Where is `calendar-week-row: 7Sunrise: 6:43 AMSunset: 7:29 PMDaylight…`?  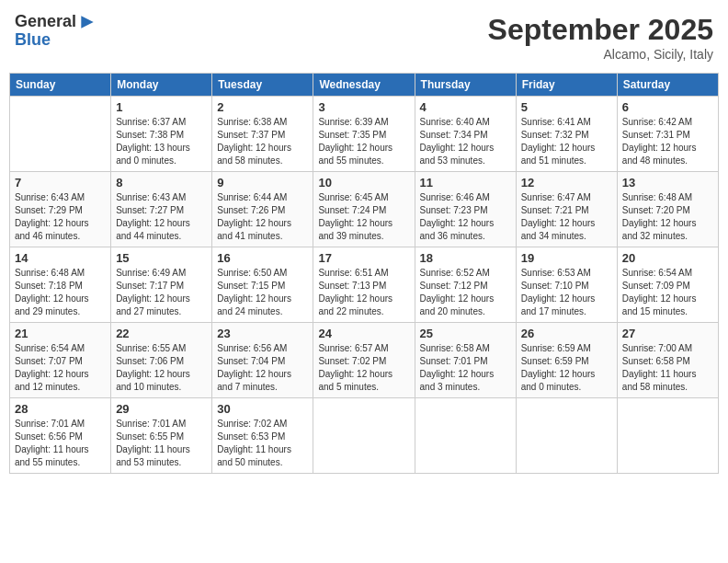
calendar-week-row: 7Sunrise: 6:43 AMSunset: 7:29 PMDaylight… is located at coordinates (364, 210).